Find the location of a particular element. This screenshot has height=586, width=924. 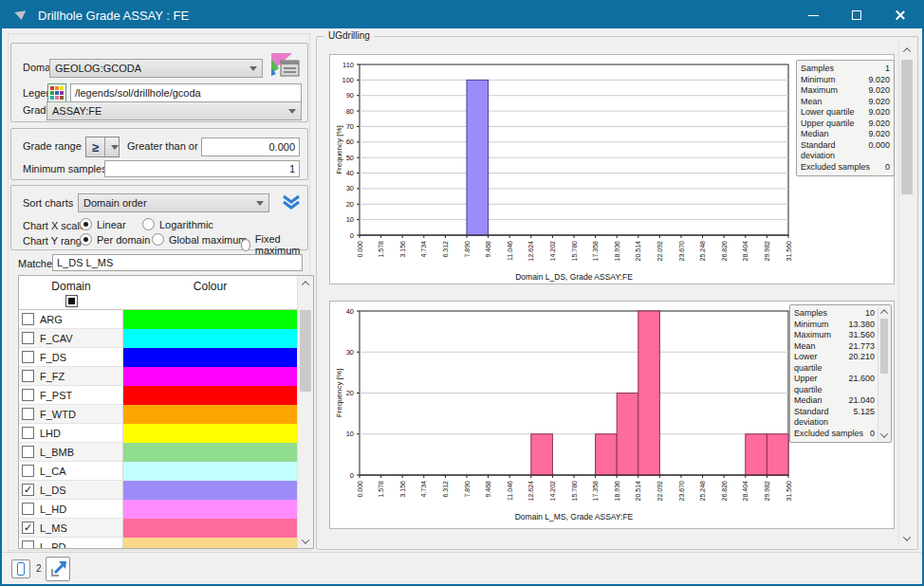

expand-options-button is located at coordinates (291, 203).